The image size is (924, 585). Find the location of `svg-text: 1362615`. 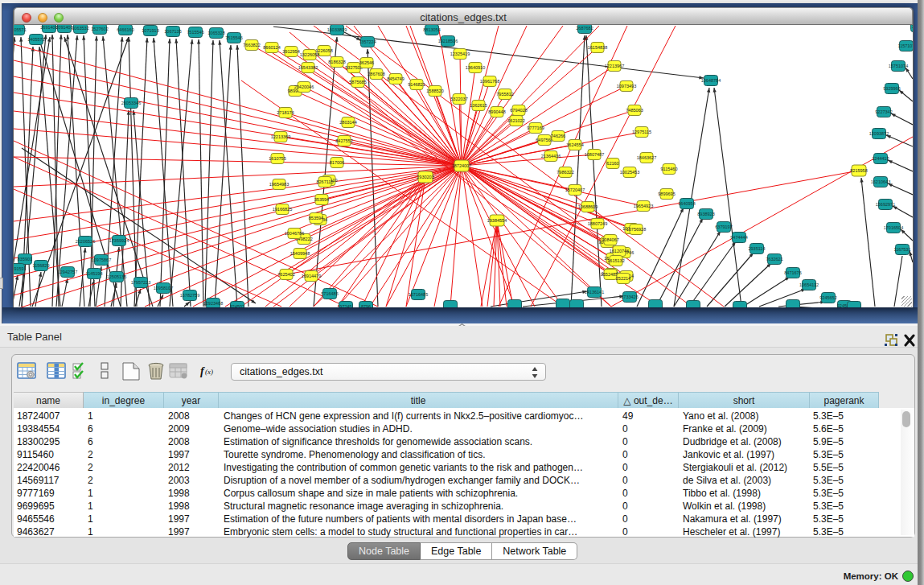

svg-text: 1362615 is located at coordinates (478, 105).